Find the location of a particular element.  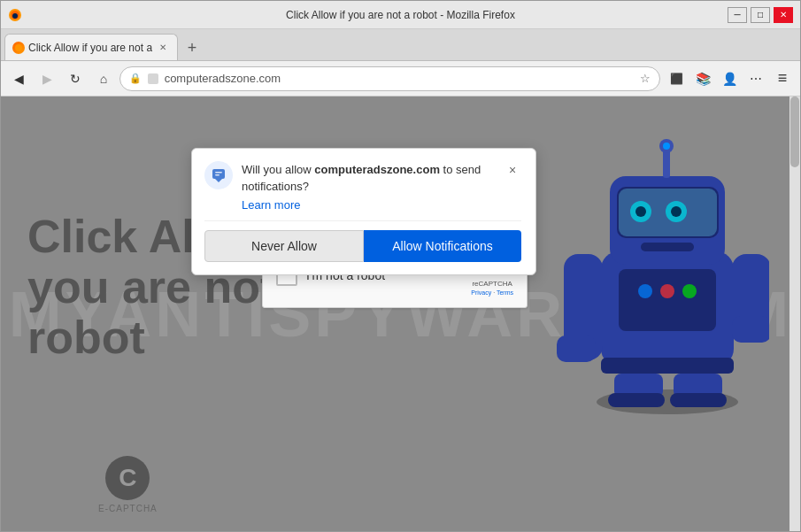

ecaptcha-icon: C is located at coordinates (127, 478).